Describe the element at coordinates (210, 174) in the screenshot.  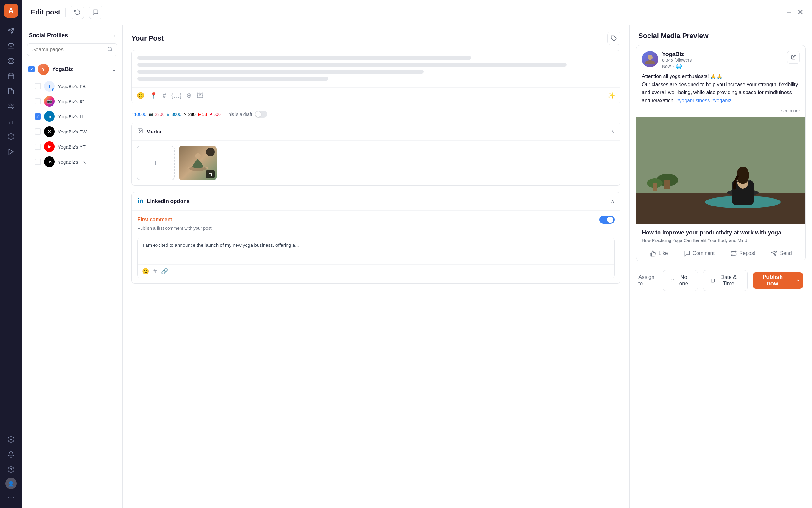
I see `media-delete-button: 🗑` at that location.